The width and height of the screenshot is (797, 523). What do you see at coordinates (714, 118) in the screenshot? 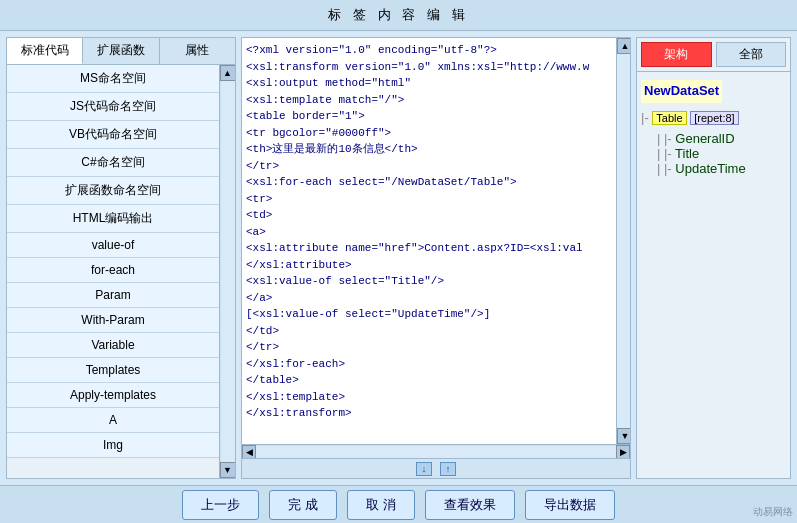
I see `table-node: |- Table [repet:8]` at bounding box center [714, 118].